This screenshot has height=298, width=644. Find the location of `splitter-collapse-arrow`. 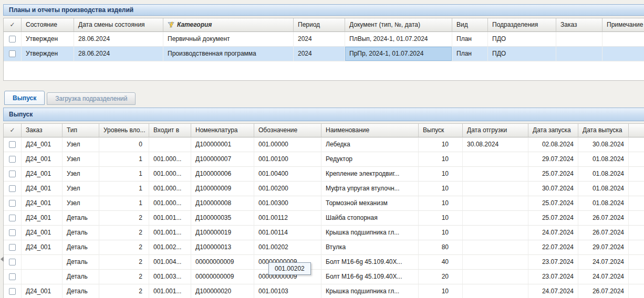

splitter-collapse-arrow is located at coordinates (2, 259).